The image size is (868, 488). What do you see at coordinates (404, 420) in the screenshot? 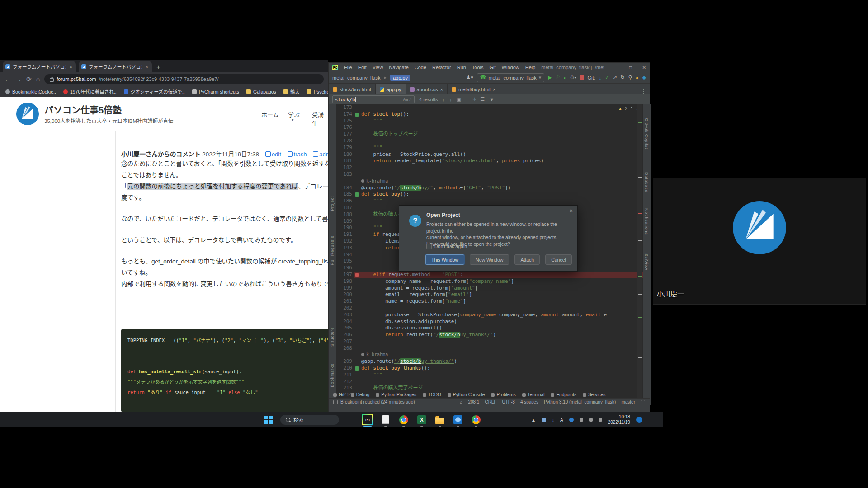
I see `taskbar-app-chrome` at bounding box center [404, 420].